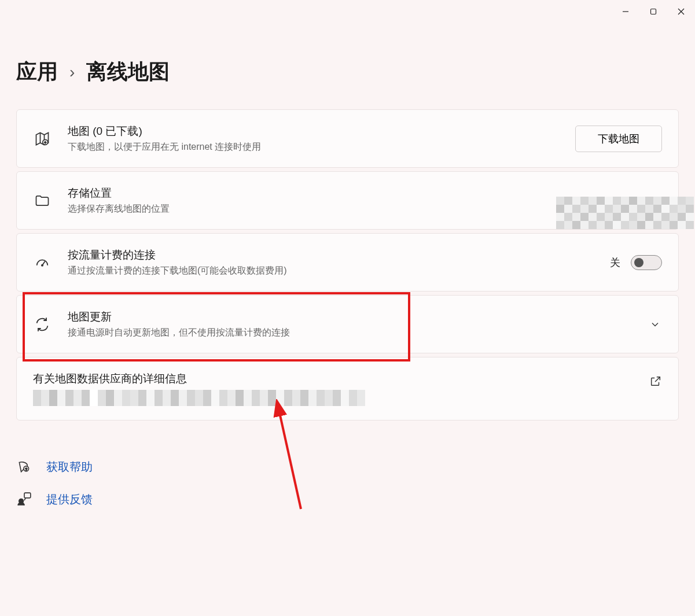 The width and height of the screenshot is (695, 616). Describe the element at coordinates (24, 467) in the screenshot. I see `help-icon: ?` at that location.